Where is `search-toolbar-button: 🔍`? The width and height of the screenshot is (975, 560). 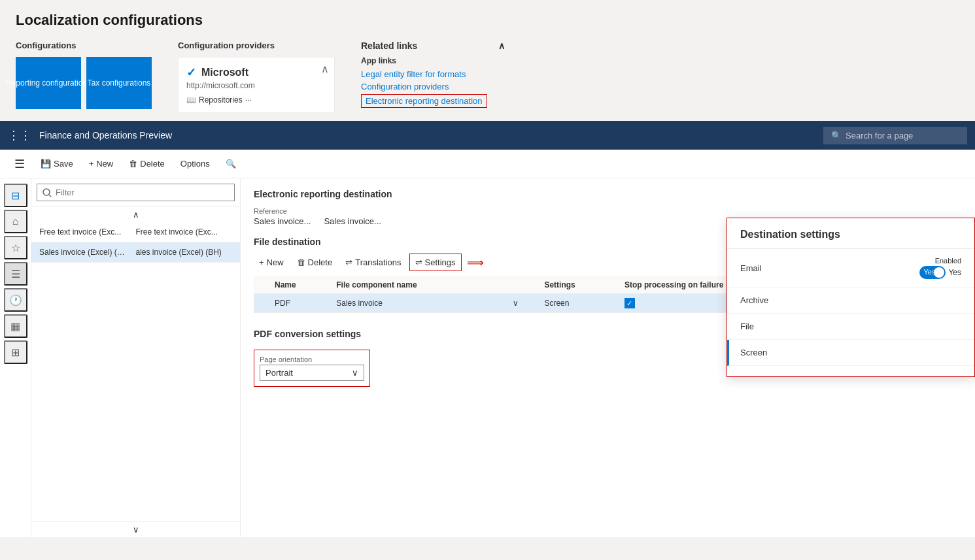 search-toolbar-button: 🔍 is located at coordinates (231, 163).